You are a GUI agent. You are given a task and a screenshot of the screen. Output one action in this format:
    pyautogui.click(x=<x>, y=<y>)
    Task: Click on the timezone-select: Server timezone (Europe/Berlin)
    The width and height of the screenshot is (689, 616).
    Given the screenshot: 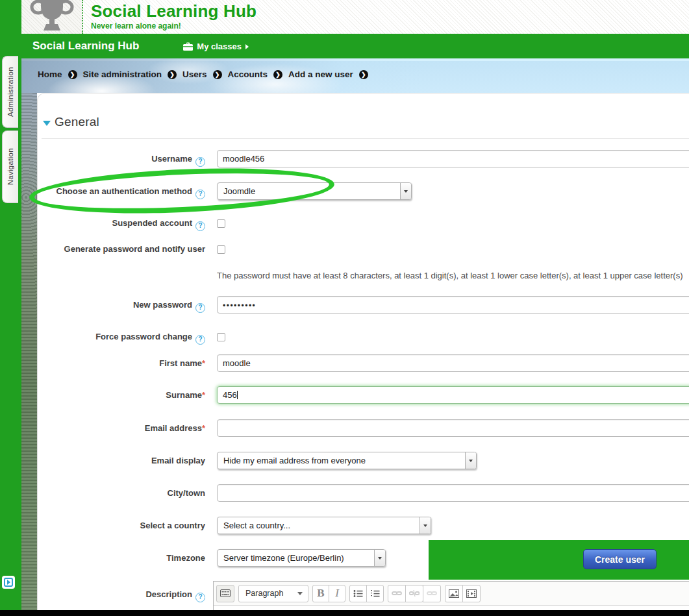 What is the action you would take?
    pyautogui.click(x=301, y=558)
    